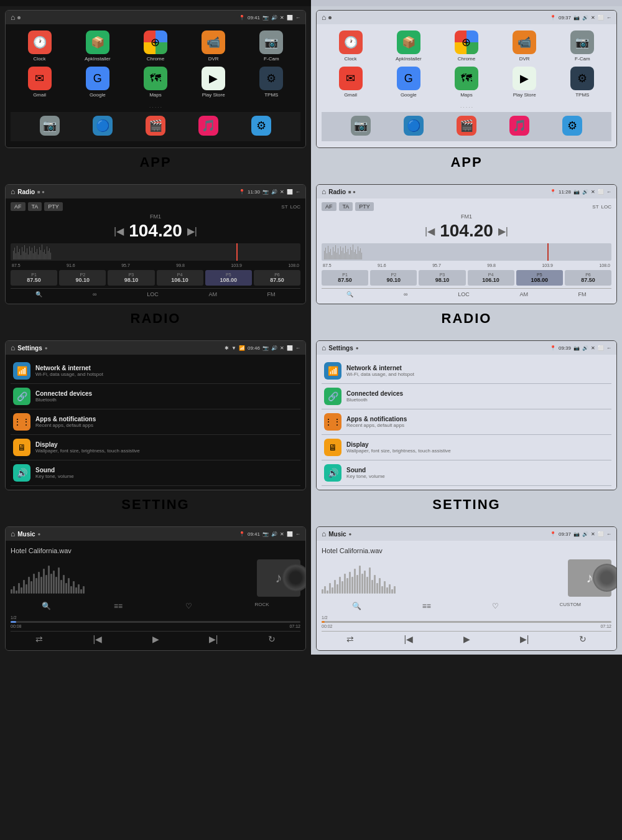 The image size is (622, 840). What do you see at coordinates (180, 278) in the screenshot?
I see `preset-p4-dark: P4106.10` at bounding box center [180, 278].